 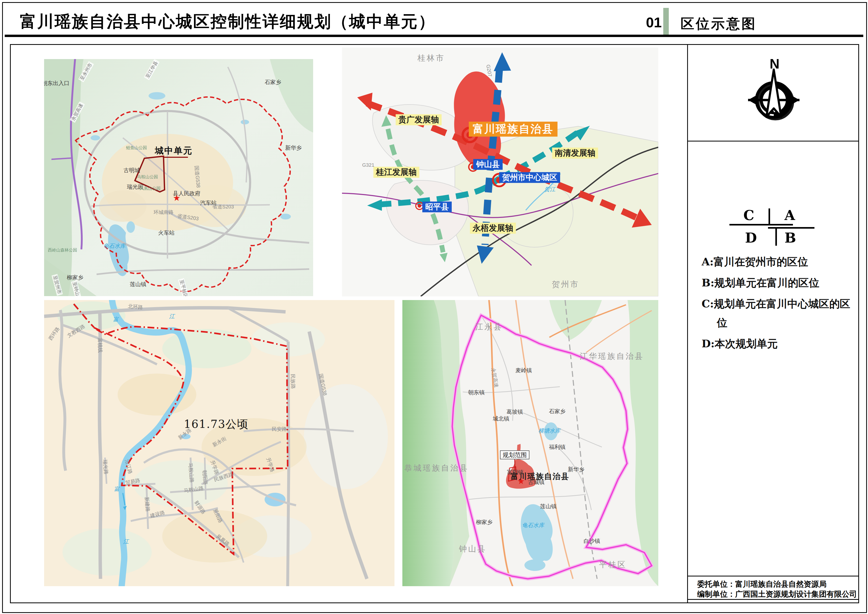 What do you see at coordinates (489, 70) in the screenshot?
I see `map-label: G207` at bounding box center [489, 70].